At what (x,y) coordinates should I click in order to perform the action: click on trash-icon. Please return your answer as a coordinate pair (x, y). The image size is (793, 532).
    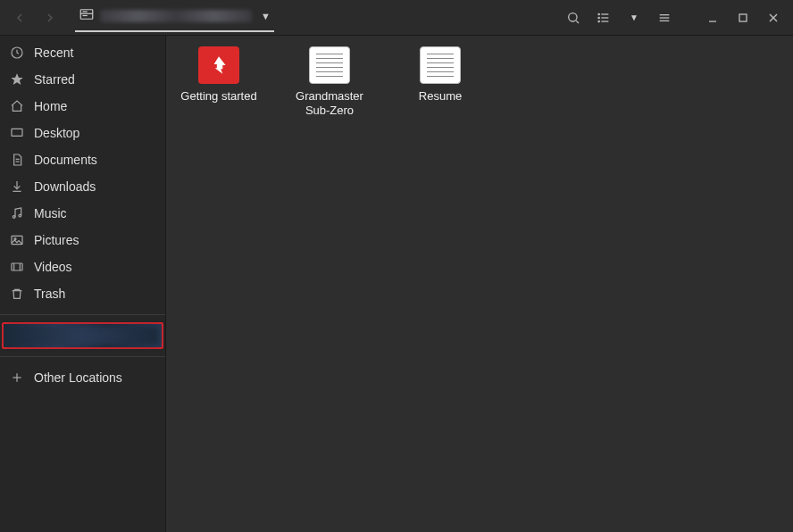
    Looking at the image, I should click on (17, 294).